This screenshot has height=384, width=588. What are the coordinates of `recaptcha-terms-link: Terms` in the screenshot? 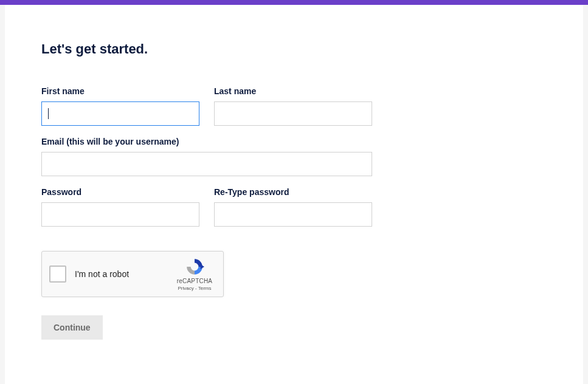 It's located at (205, 288).